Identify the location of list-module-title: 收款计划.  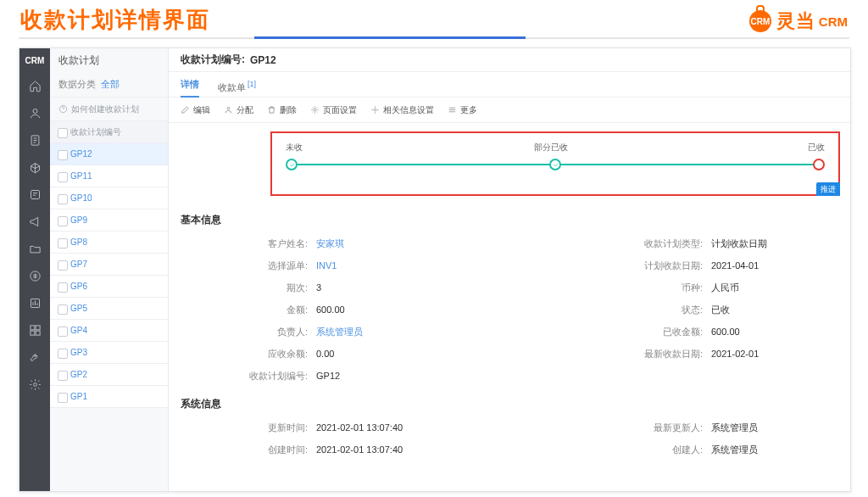
(108, 60).